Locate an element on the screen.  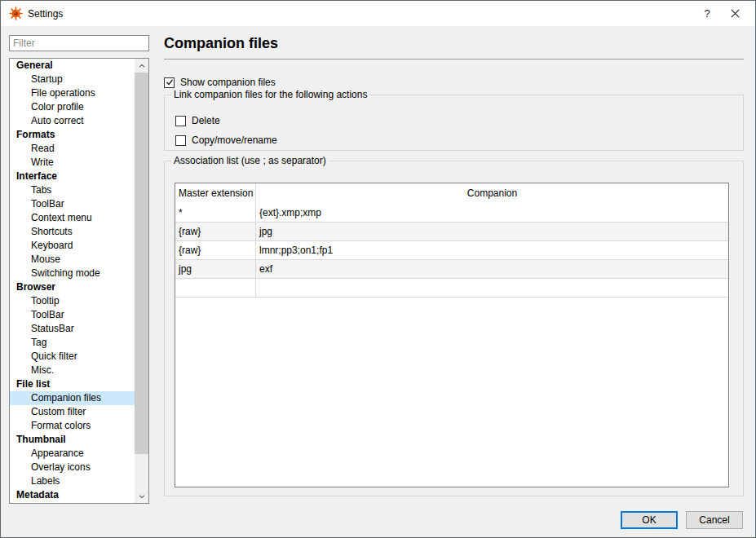
titlebar-buttons: ? is located at coordinates (724, 13).